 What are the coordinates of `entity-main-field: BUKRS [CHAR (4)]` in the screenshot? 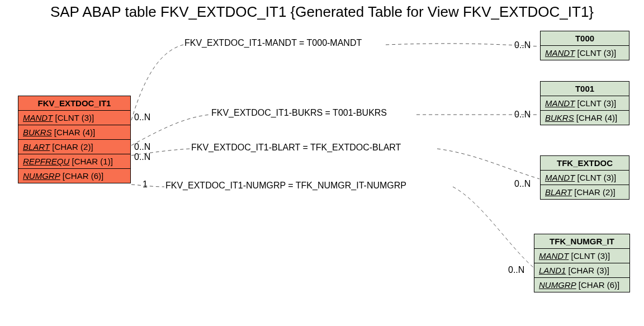 It's located at (74, 133).